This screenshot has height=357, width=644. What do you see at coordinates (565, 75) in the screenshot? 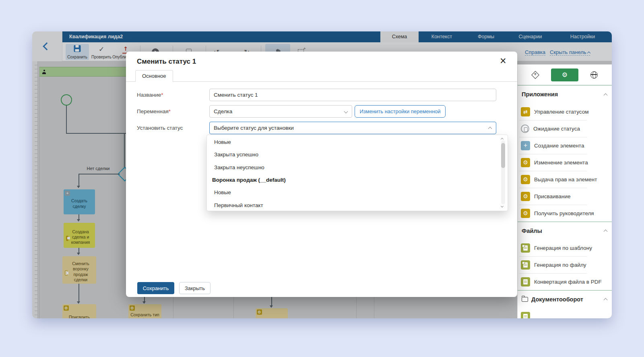
I see `sidebar-mode-switcher` at bounding box center [565, 75].